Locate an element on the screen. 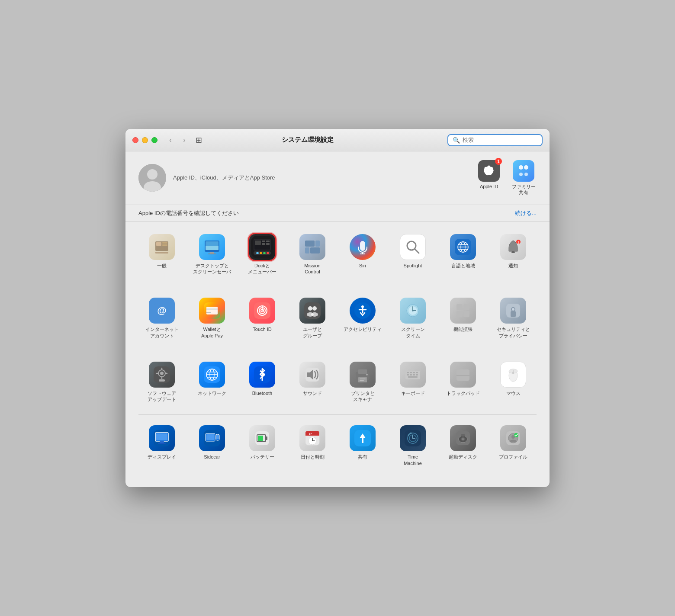 The width and height of the screenshot is (675, 616). general-label: 一般 is located at coordinates (162, 266).